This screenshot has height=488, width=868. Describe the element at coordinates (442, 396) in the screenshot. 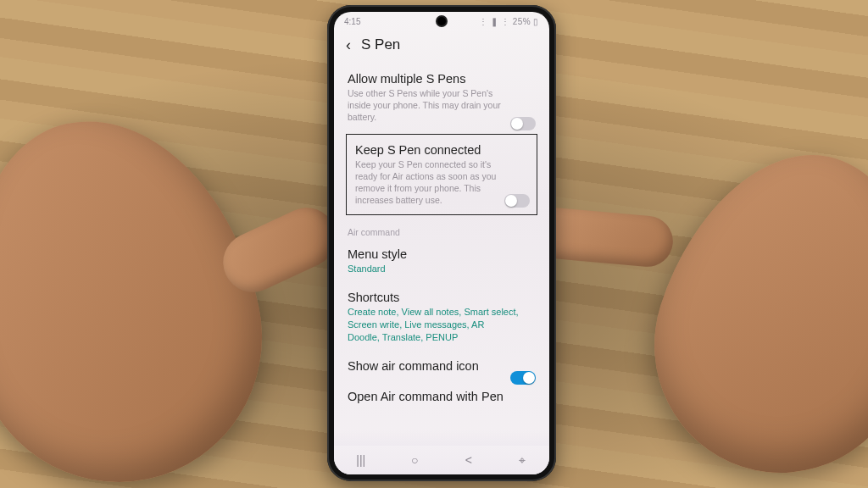

I see `setting-title: Open Air command with Pen` at that location.